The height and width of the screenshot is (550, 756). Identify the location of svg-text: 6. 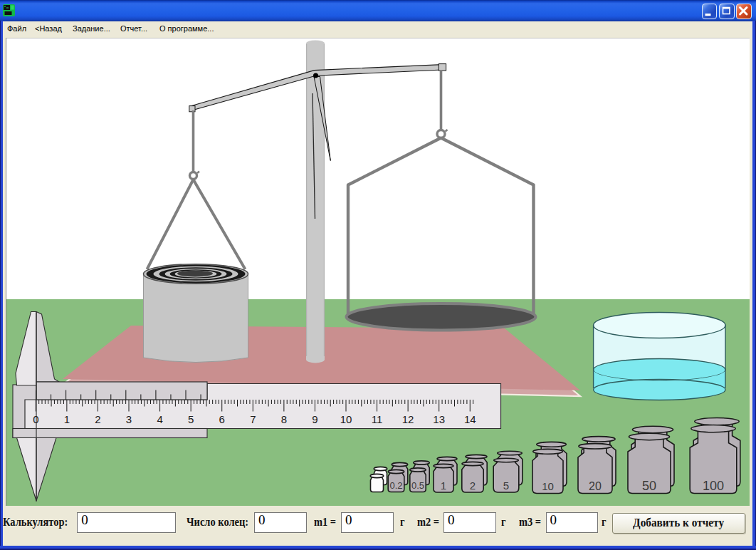
(222, 419).